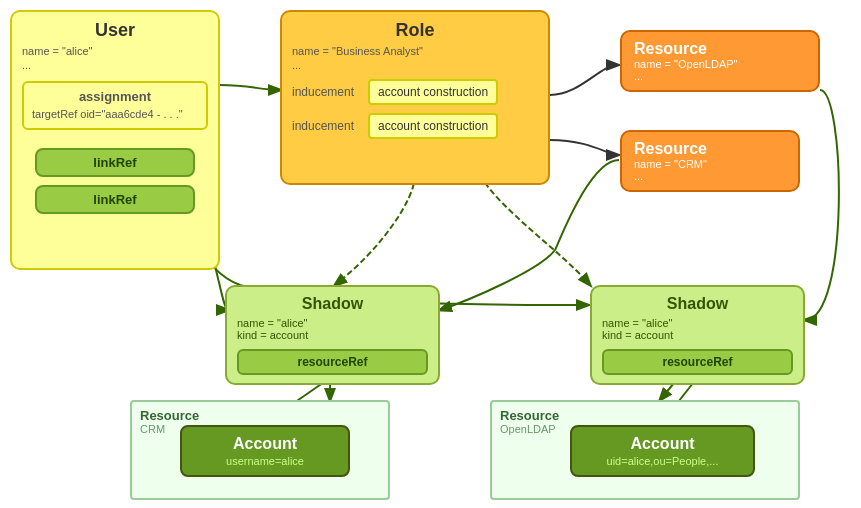  I want to click on account-right-title: Account, so click(662, 444).